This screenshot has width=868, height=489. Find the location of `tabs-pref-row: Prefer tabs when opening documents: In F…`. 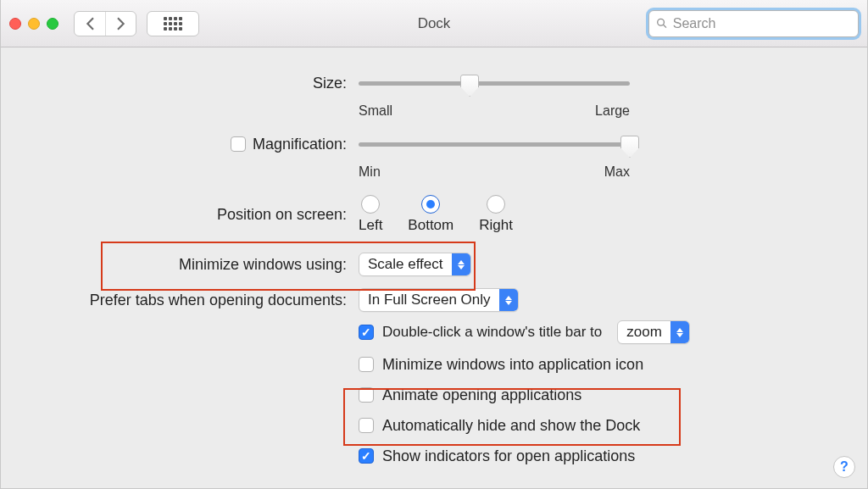

tabs-pref-row: Prefer tabs when opening documents: In F… is located at coordinates (434, 300).